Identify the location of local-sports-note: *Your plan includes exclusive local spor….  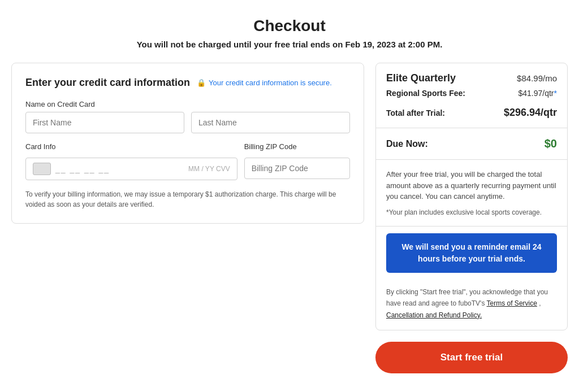
(472, 212).